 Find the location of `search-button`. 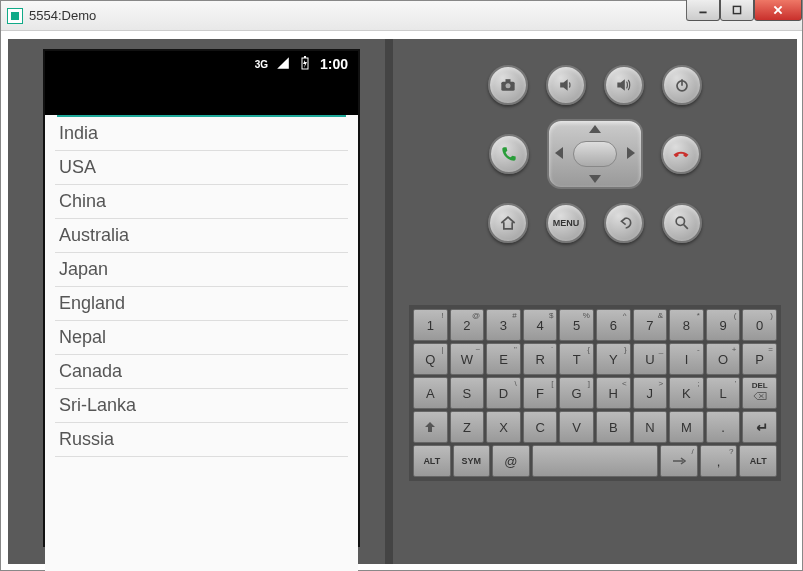

search-button is located at coordinates (682, 223).